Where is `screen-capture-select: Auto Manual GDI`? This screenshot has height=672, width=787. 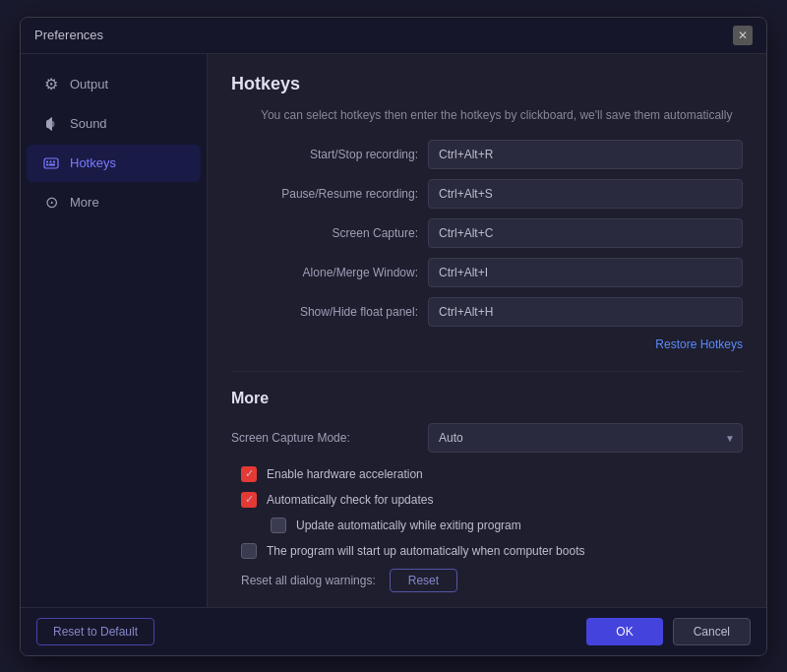 screen-capture-select: Auto Manual GDI is located at coordinates (585, 438).